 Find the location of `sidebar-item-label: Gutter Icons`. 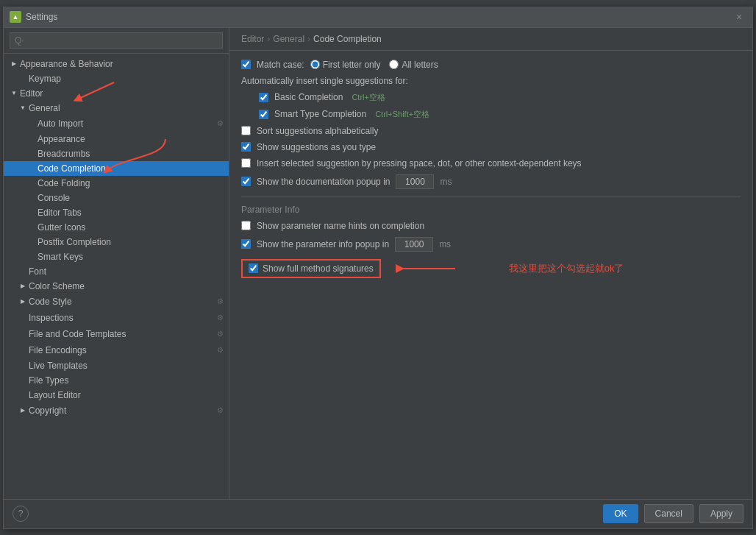

sidebar-item-label: Gutter Icons is located at coordinates (132, 227).